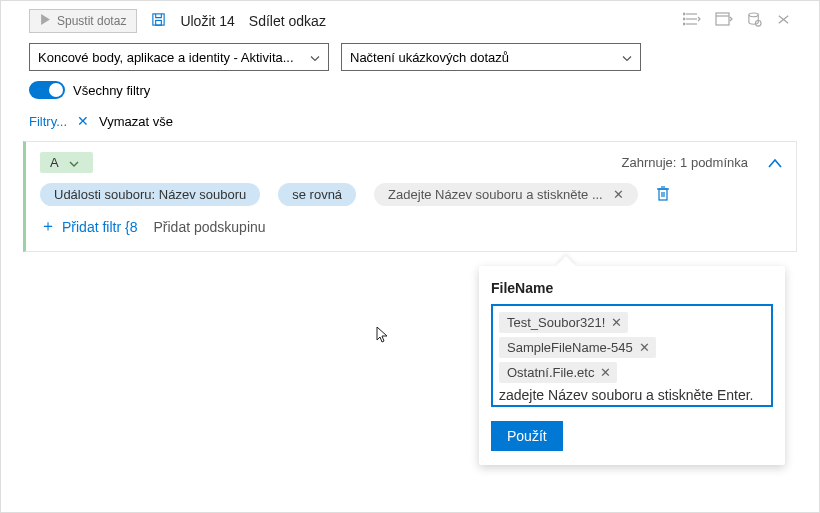 Image resolution: width=820 pixels, height=513 pixels. Describe the element at coordinates (430, 58) in the screenshot. I see `sample-select-value: Načtení ukázkových dotazů` at that location.